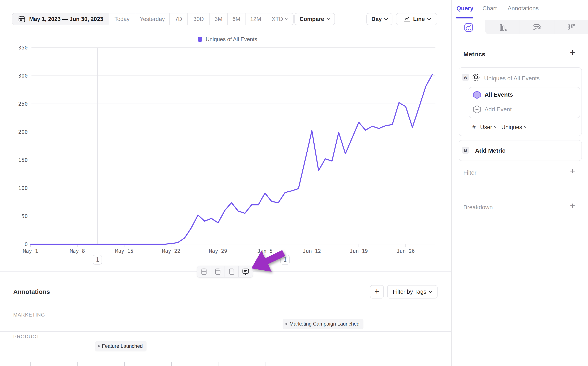 This screenshot has width=588, height=366. What do you see at coordinates (573, 206) in the screenshot?
I see `add-breakdown-plus-icon: +` at bounding box center [573, 206].